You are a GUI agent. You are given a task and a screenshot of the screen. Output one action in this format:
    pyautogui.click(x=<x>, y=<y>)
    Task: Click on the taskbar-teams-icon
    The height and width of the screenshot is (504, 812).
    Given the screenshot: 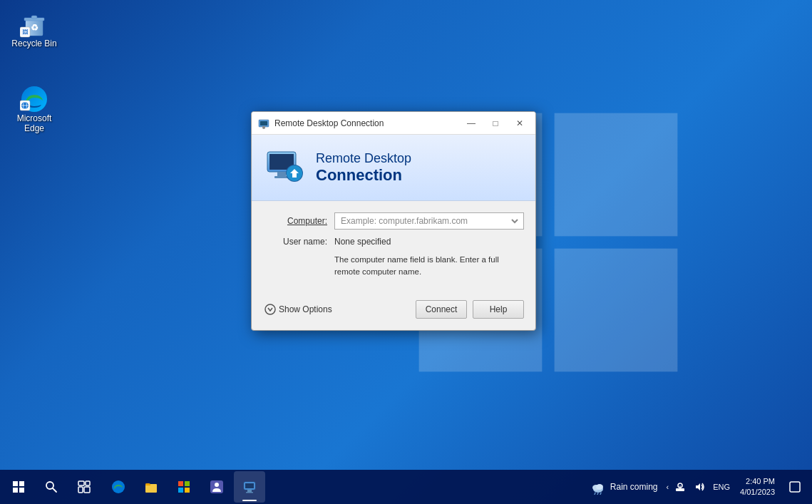 What is the action you would take?
    pyautogui.click(x=217, y=487)
    